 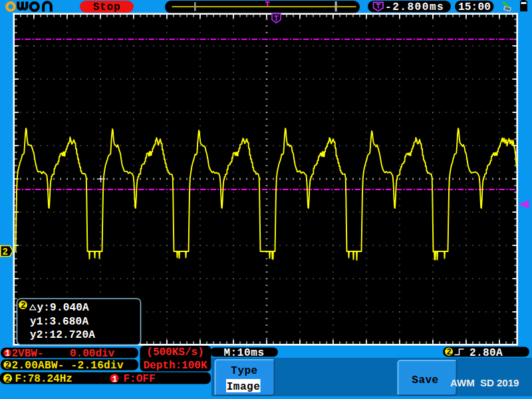 I want to click on svg-text: 15:00, so click(x=475, y=7).